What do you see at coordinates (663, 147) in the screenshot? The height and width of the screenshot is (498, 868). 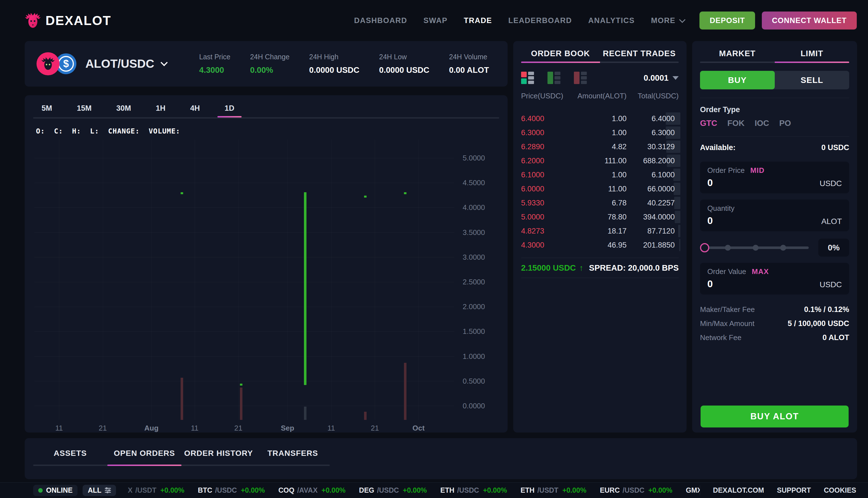 I see `ask-total: 30.3129` at bounding box center [663, 147].